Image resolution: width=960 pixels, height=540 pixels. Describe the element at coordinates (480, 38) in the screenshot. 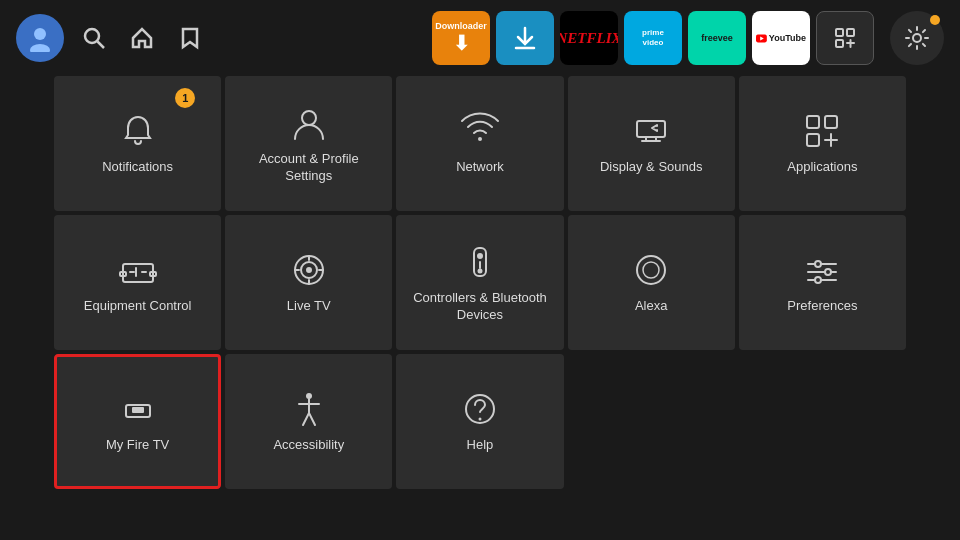

I see `nav-bar: Downloader ⬇ NETFLIX primevideo freevee` at that location.